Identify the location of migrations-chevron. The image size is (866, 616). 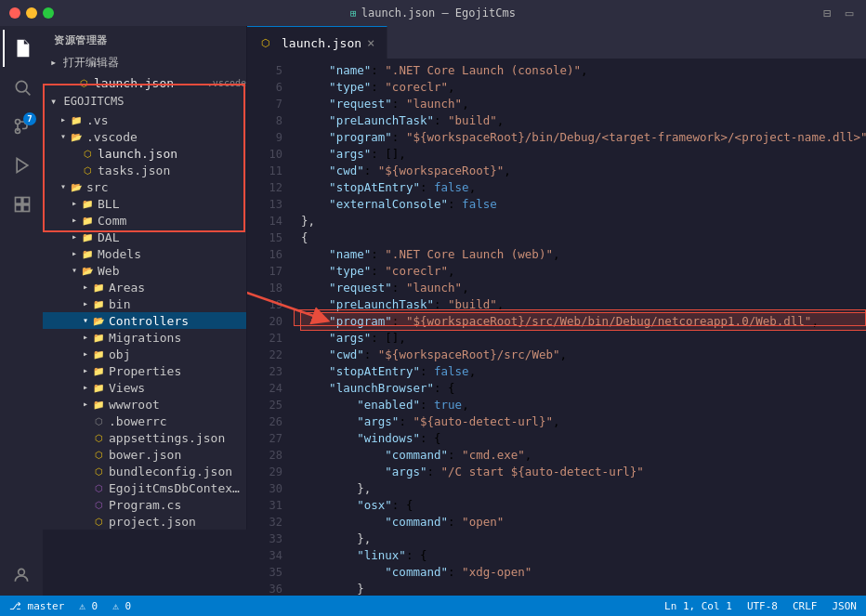
(85, 337).